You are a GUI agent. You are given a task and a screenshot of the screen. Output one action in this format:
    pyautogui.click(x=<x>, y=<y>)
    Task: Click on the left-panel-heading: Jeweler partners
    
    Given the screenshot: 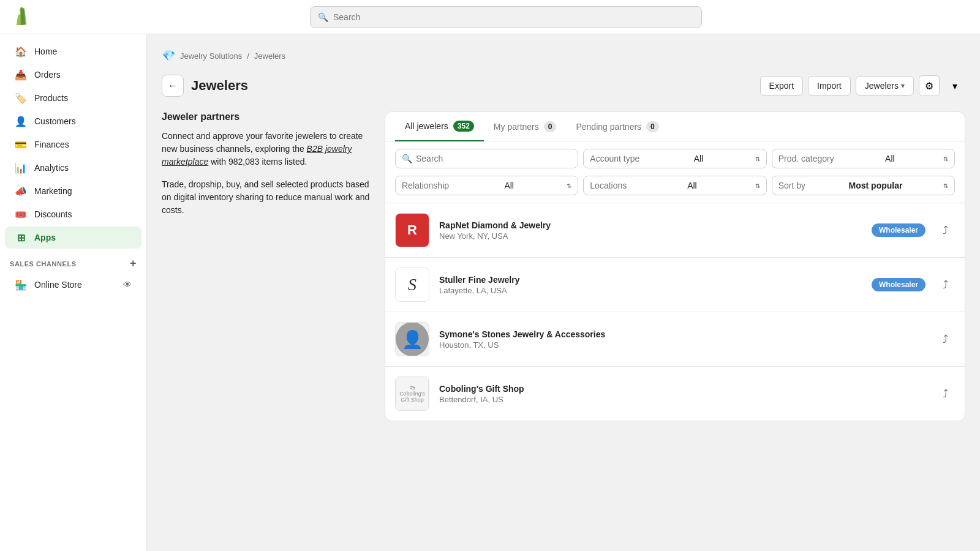 What is the action you would take?
    pyautogui.click(x=266, y=117)
    